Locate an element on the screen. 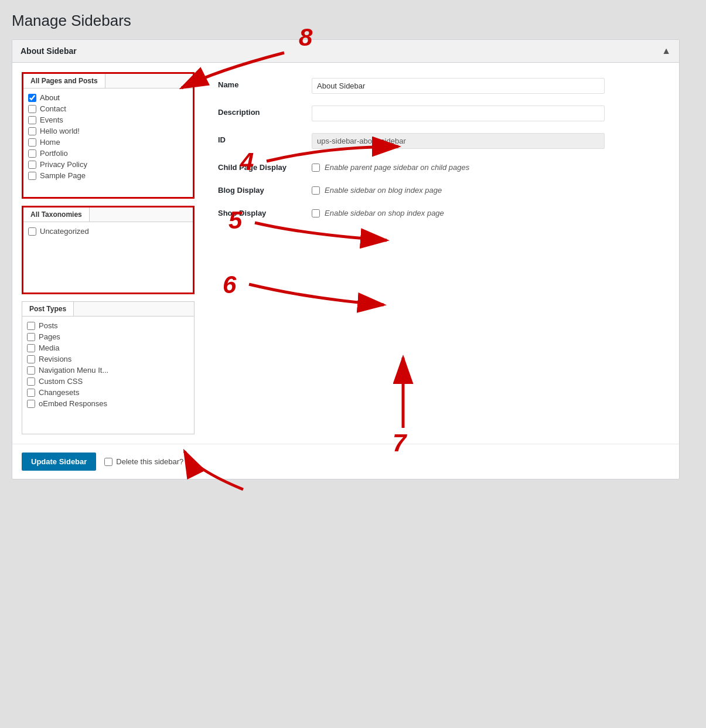  list-item: Sample Page is located at coordinates (108, 176).